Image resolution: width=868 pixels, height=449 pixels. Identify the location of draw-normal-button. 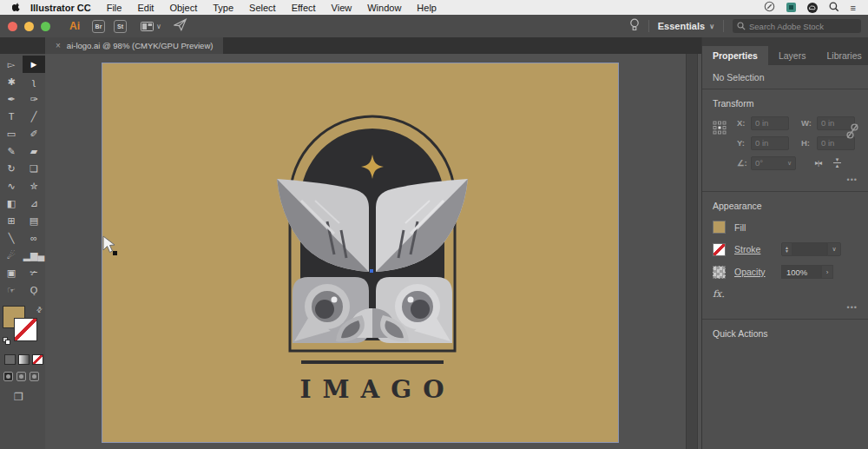
(9, 377).